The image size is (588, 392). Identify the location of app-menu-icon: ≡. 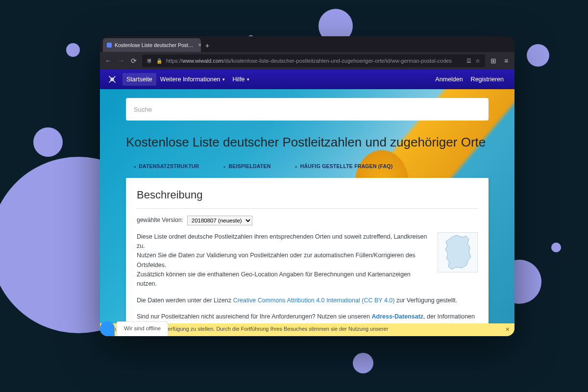
(506, 61).